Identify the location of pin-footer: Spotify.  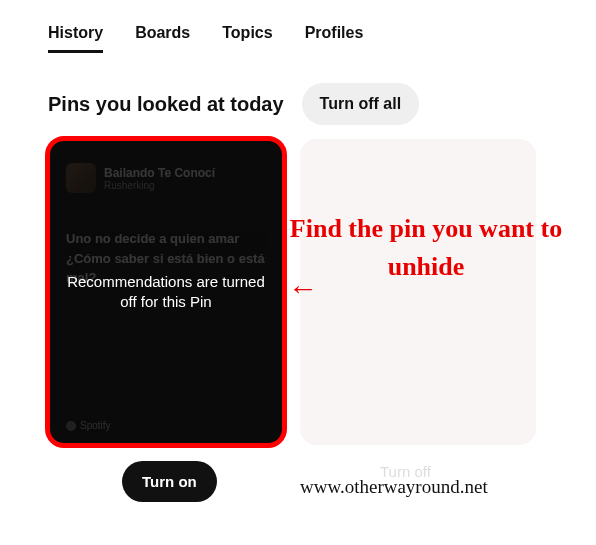
(88, 426).